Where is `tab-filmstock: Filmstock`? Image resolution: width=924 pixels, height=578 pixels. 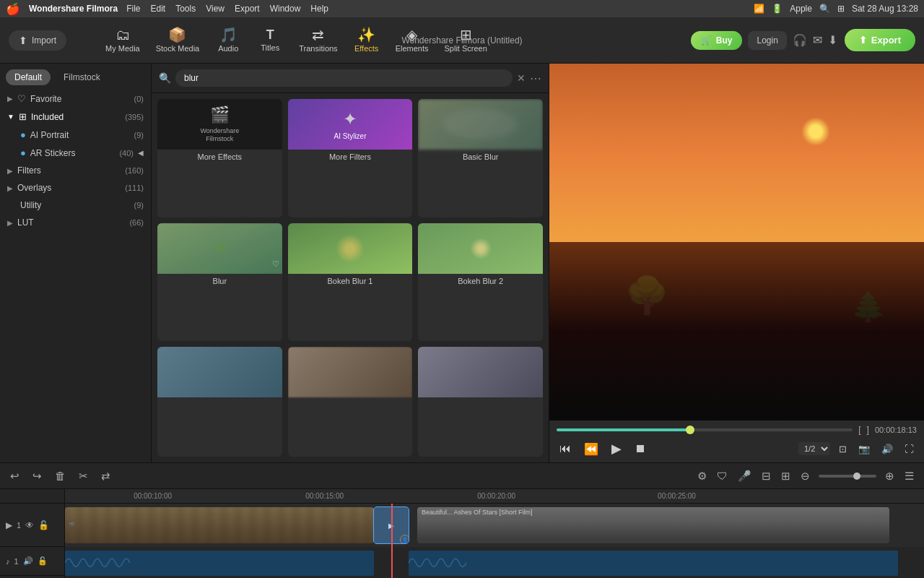
tab-filmstock: Filmstock is located at coordinates (82, 77).